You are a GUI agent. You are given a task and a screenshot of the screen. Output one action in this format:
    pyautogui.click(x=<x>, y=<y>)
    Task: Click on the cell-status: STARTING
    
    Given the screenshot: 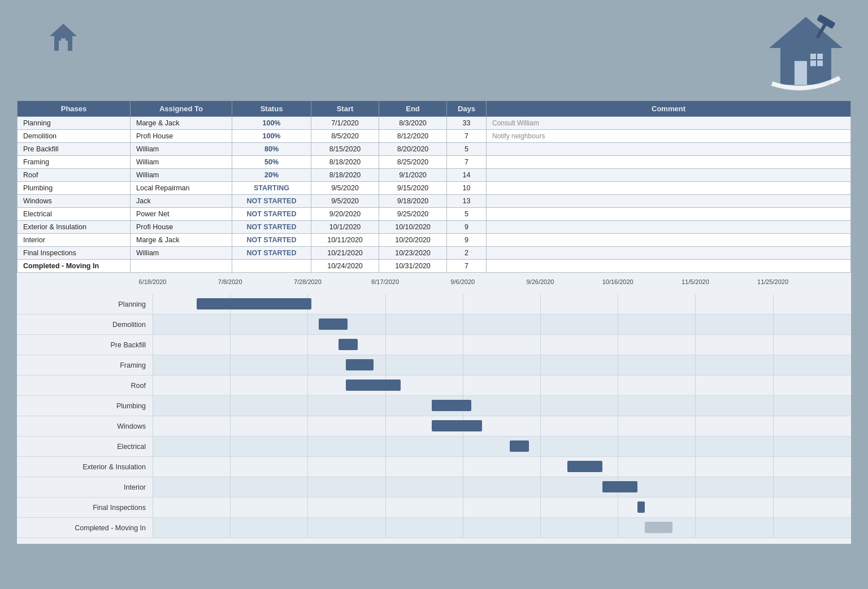 What is the action you would take?
    pyautogui.click(x=272, y=189)
    